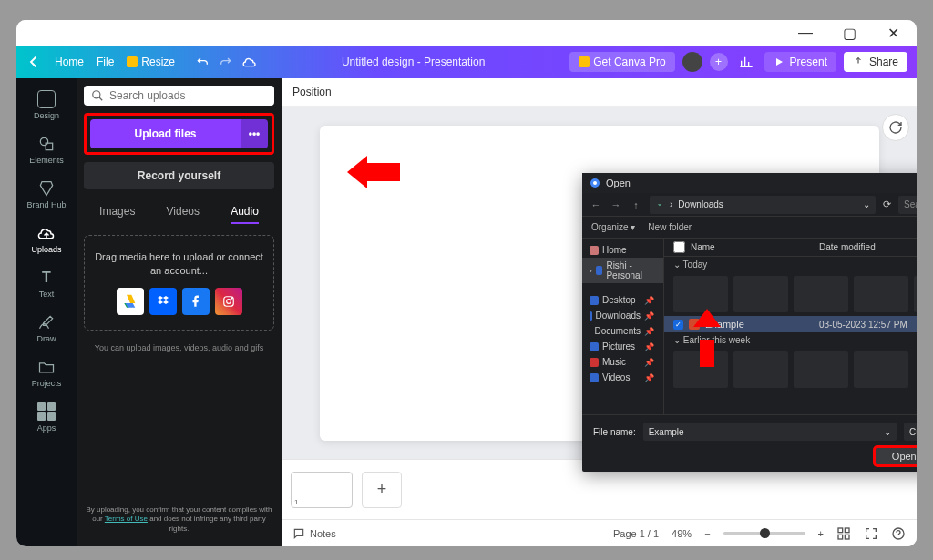  I want to click on drop-area: Drag media here to upload or connect an …, so click(179, 282).